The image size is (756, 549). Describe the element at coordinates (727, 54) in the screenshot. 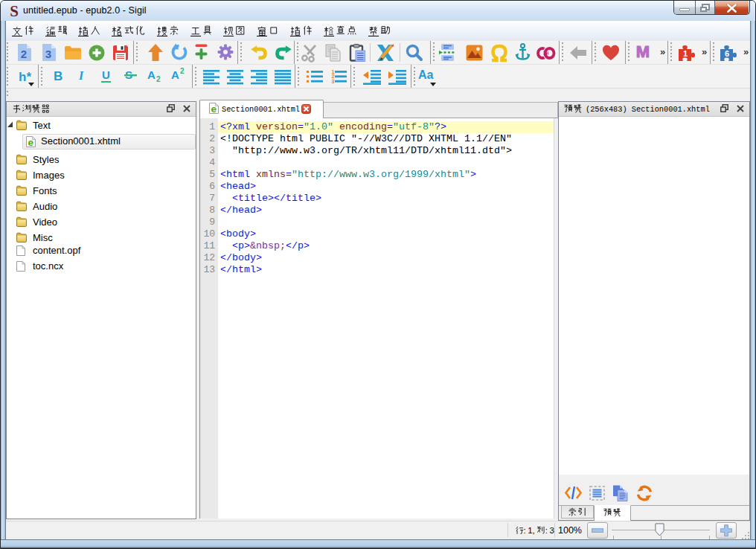

I see `svg-text: 6` at that location.